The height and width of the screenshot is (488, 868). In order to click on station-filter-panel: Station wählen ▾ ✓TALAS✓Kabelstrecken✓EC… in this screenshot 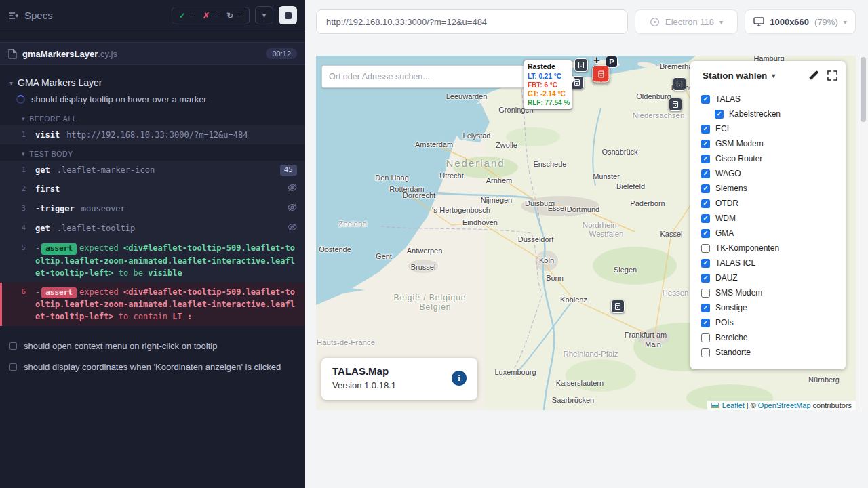, I will do `click(768, 216)`.